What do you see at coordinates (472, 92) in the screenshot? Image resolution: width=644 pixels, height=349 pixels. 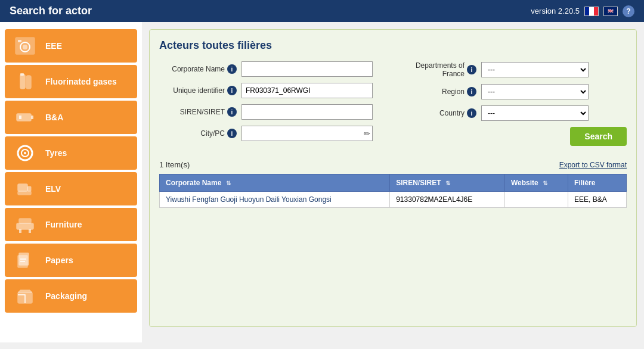 I see `region-info-icon: i` at bounding box center [472, 92].